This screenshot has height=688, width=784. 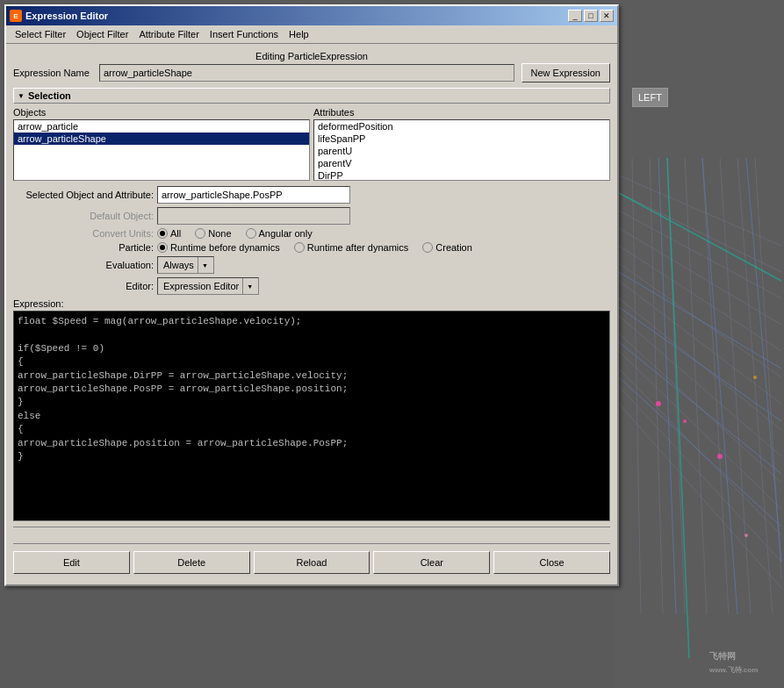 What do you see at coordinates (225, 247) in the screenshot?
I see `radio-runtime-before-label: Runtime before dynamics` at bounding box center [225, 247].